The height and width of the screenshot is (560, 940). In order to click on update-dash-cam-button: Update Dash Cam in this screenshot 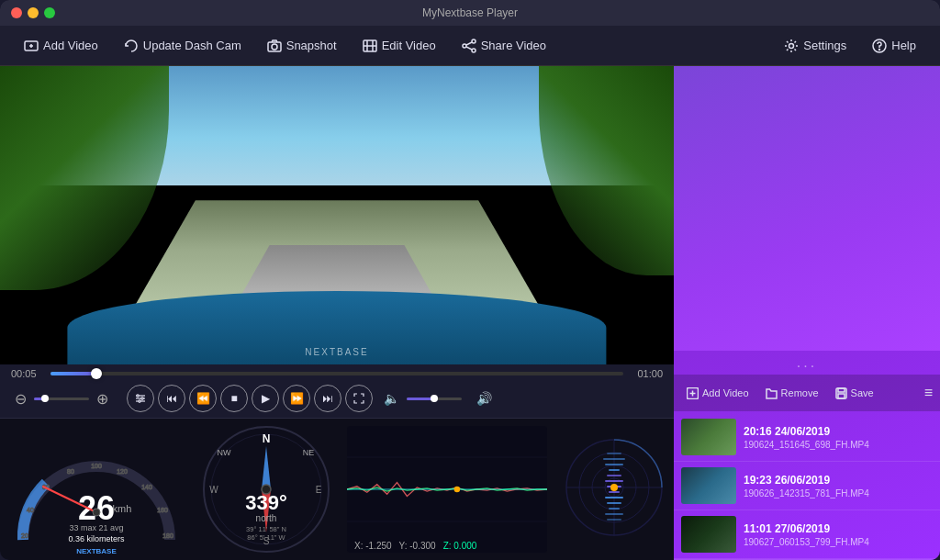, I will do `click(183, 46)`.